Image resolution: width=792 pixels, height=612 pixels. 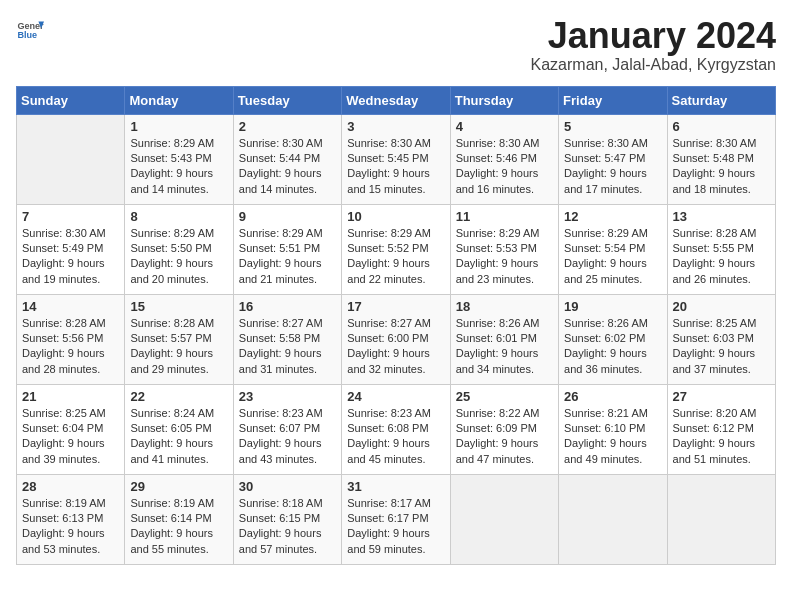 I want to click on sunrise-line: Sunrise: 8:17 AM, so click(x=396, y=504).